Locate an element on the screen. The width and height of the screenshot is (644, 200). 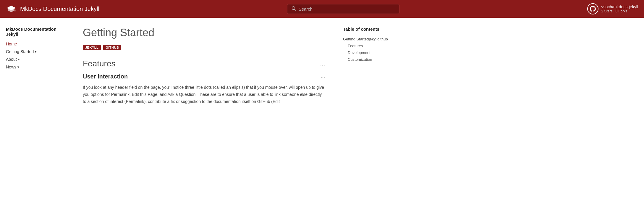
section-heading-features-label: Features is located at coordinates (99, 64).